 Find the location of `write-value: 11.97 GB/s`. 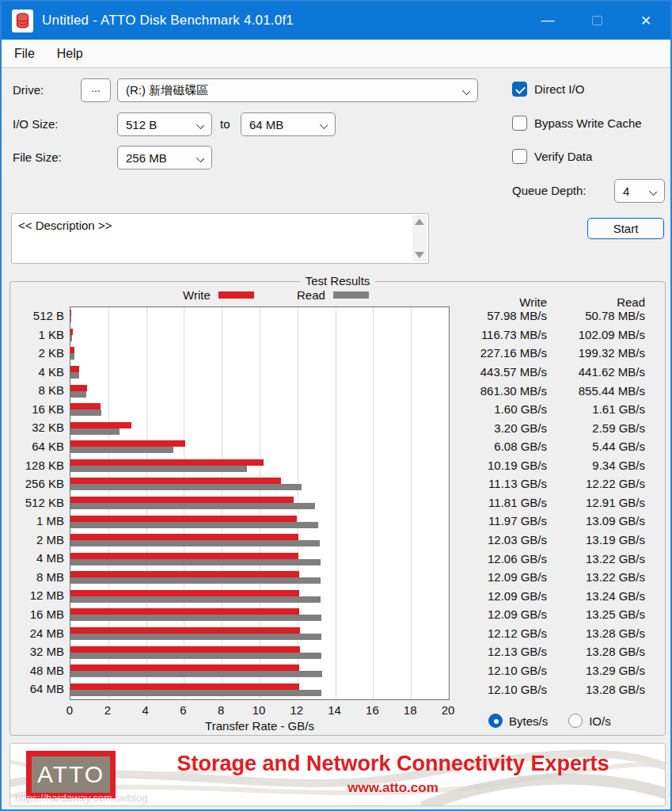

write-value: 11.97 GB/s is located at coordinates (500, 521).